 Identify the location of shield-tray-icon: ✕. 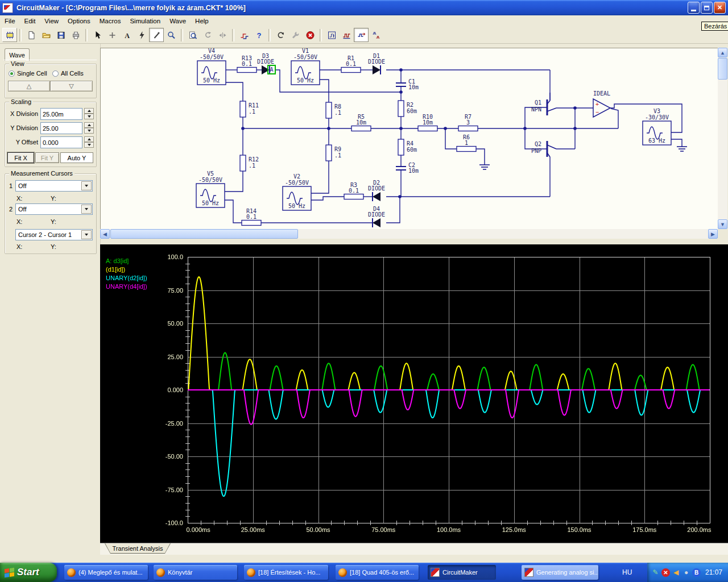
(665, 573).